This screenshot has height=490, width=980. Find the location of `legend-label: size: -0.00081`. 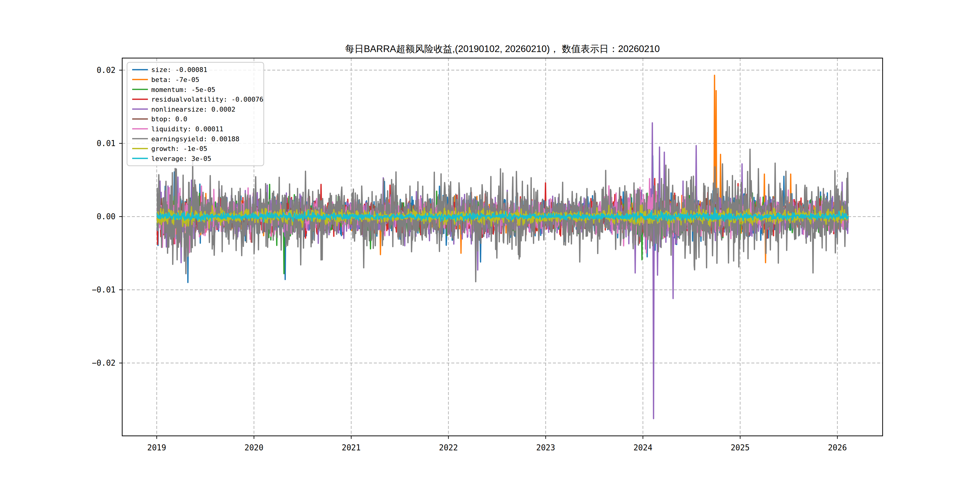

legend-label: size: -0.00081 is located at coordinates (180, 70).